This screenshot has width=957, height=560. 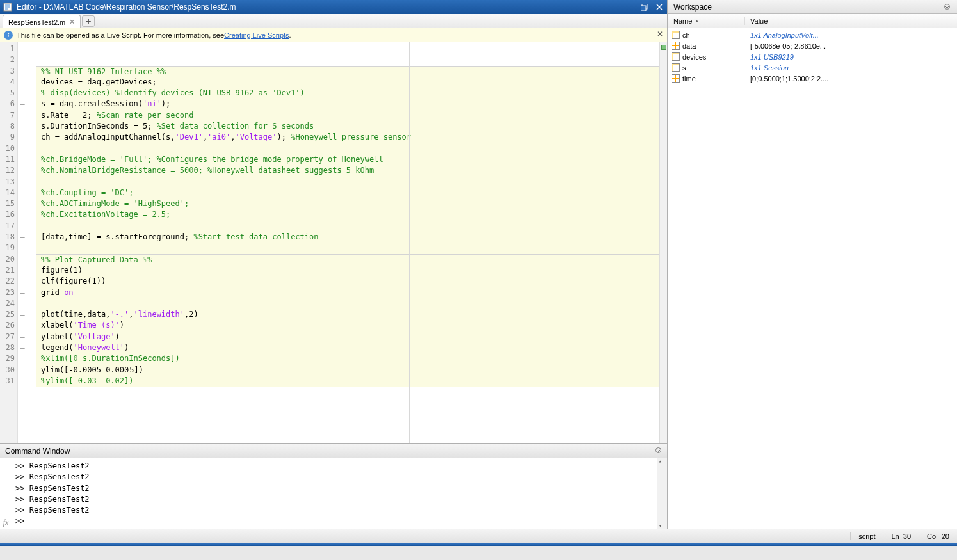 What do you see at coordinates (257, 35) in the screenshot?
I see `creating-live-scripts-link: Creating Live Scripts` at bounding box center [257, 35].